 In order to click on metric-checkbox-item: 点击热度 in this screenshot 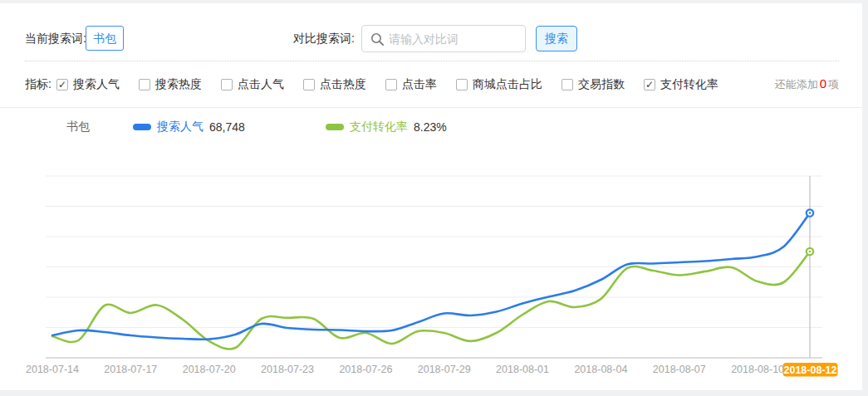, I will do `click(335, 85)`.